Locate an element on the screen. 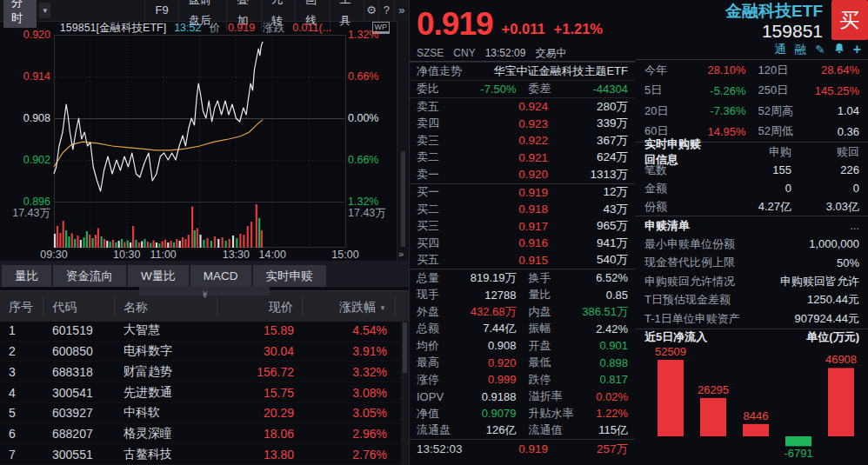  perf-row: 20日-7.36%52周高1.04 is located at coordinates (751, 111).